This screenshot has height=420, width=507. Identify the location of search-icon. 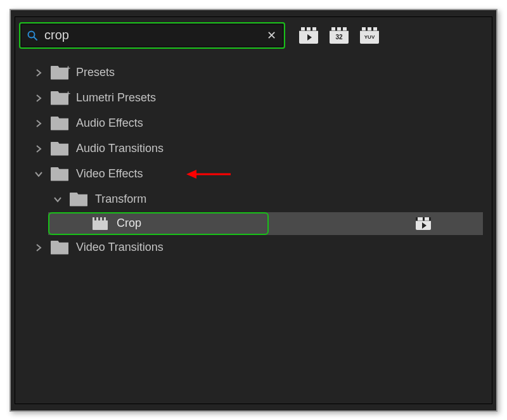
(32, 35).